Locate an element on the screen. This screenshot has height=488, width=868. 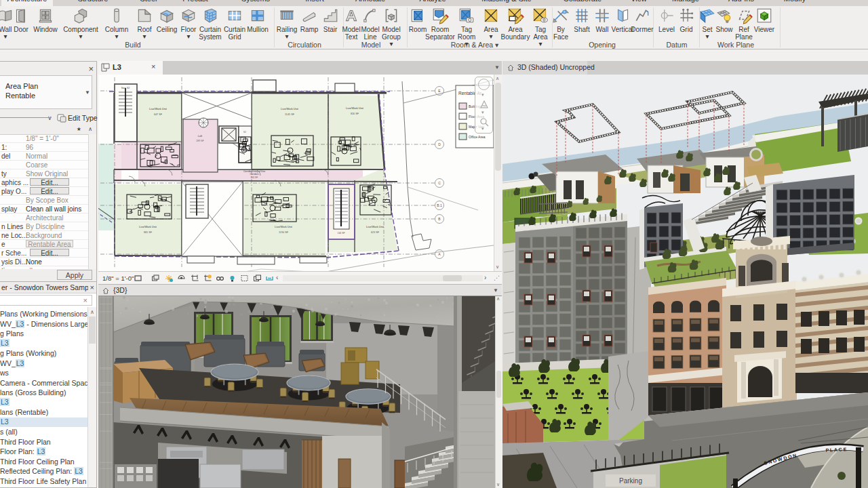
svg-text: S2 is located at coordinates (245, 132).